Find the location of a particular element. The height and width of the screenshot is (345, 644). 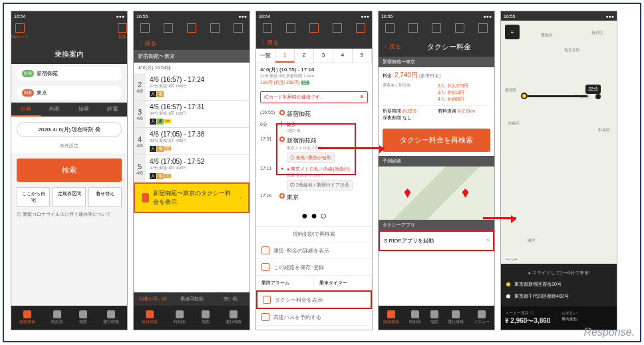

ext-icon is located at coordinates (122, 28).